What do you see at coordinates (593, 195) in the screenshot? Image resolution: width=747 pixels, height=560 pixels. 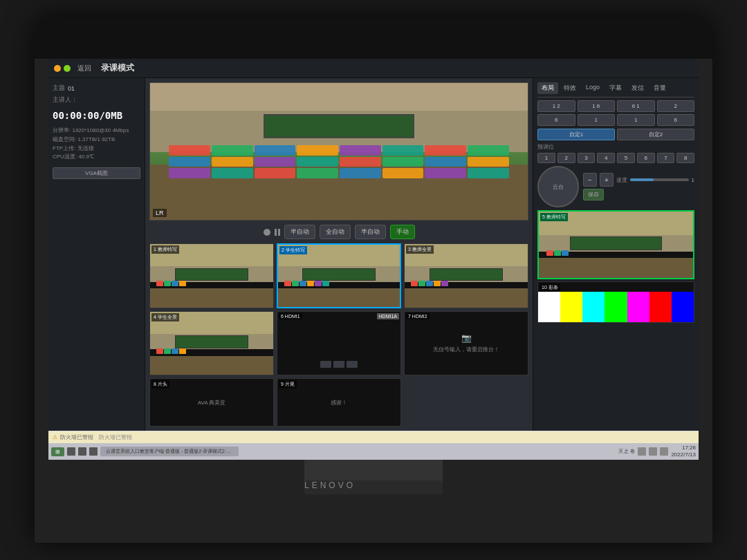 I see `save-preset-button: 保存` at bounding box center [593, 195].